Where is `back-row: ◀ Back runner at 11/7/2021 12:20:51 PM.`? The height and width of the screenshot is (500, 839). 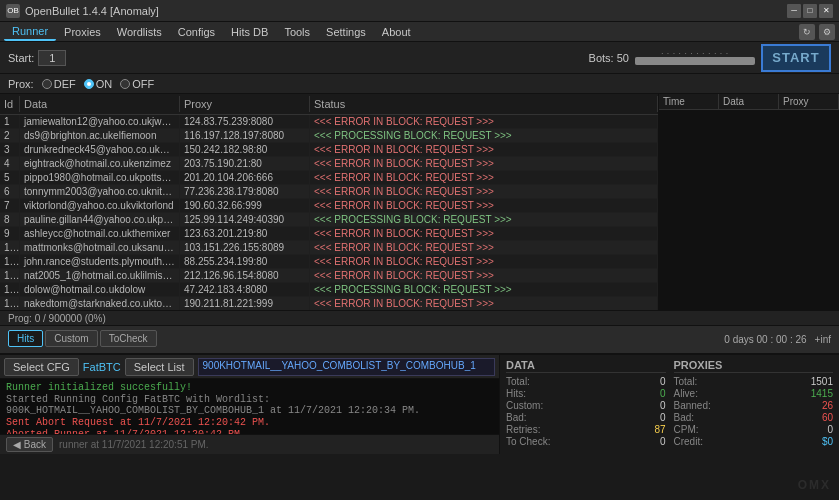 back-row: ◀ Back runner at 11/7/2021 12:20:51 PM. is located at coordinates (250, 444).